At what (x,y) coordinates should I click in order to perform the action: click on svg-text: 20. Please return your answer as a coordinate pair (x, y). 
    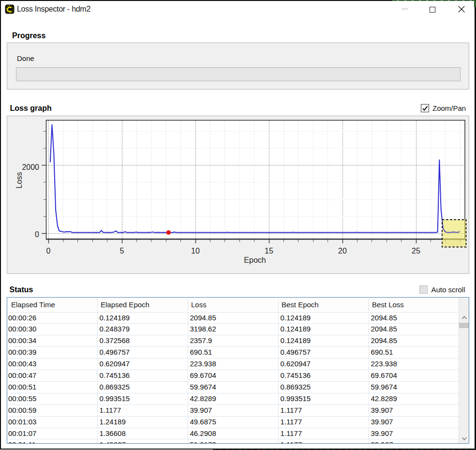
    Looking at the image, I should click on (342, 251).